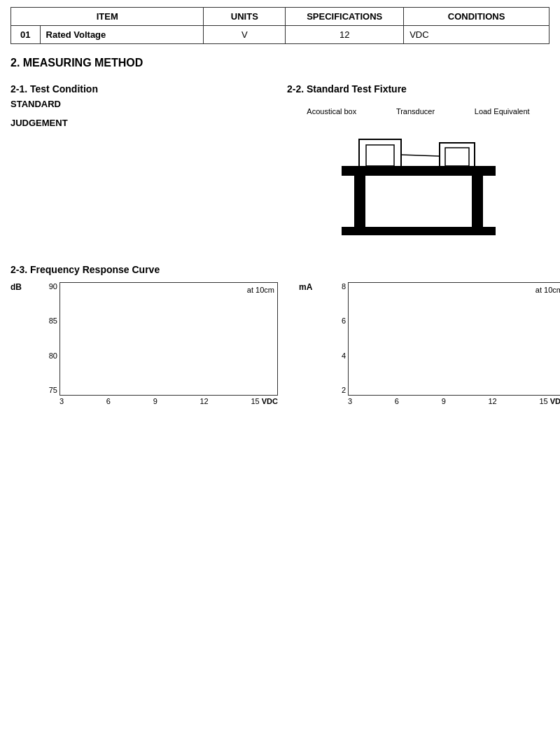 The height and width of the screenshot is (752, 560). I want to click on subsection-2-3-title: 2-3. Frequency Response Curve, so click(280, 270).